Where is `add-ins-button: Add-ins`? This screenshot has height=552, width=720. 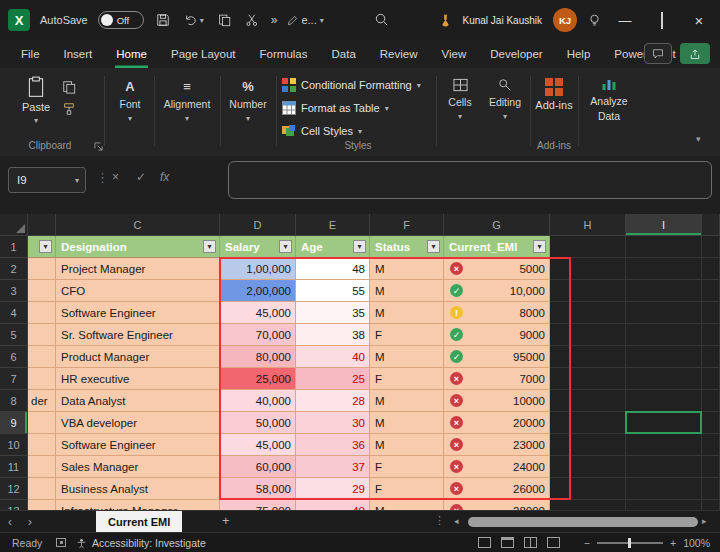
add-ins-button: Add-ins is located at coordinates (554, 94).